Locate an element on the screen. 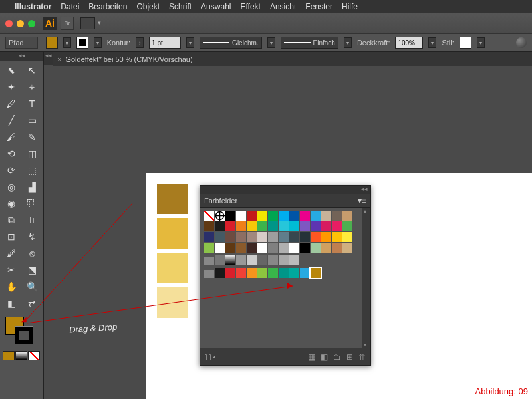 Image resolution: width=532 pixels, height=399 pixels. tool-12: ⟳ is located at coordinates (11, 170).